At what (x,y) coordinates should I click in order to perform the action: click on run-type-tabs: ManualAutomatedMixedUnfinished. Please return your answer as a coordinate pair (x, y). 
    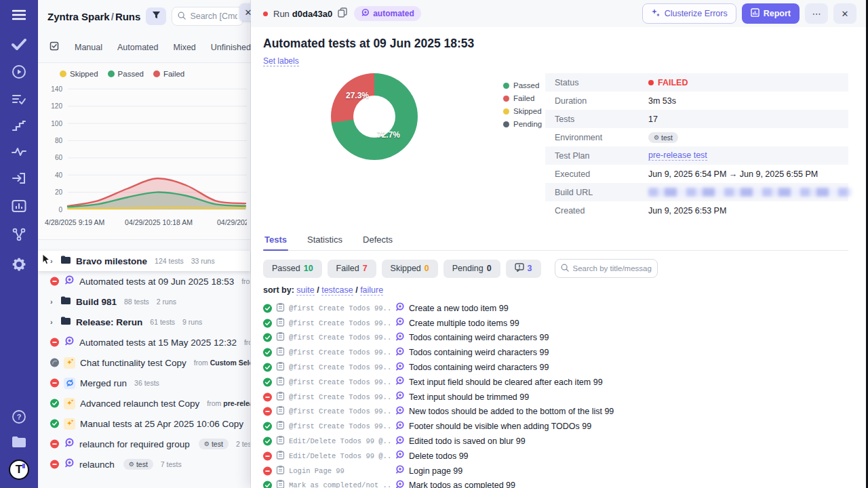
    Looking at the image, I should click on (144, 47).